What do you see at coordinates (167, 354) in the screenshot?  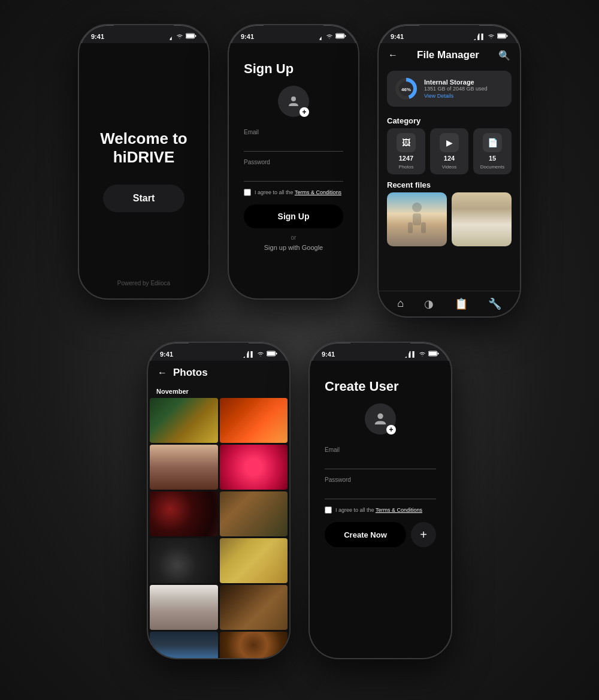 I see `time-4: 9:41` at bounding box center [167, 354].